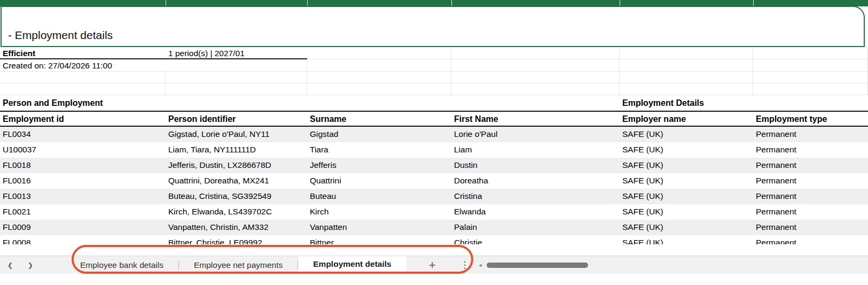 The image size is (868, 285). Describe the element at coordinates (236, 150) in the screenshot. I see `cell-person-identifier: Liam, Tiara, NY111111D` at that location.